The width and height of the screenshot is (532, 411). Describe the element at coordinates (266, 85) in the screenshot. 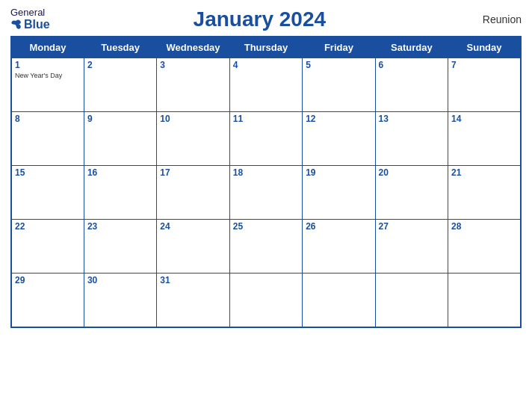

I see `week-row-1: 1New Year's Day234567` at that location.